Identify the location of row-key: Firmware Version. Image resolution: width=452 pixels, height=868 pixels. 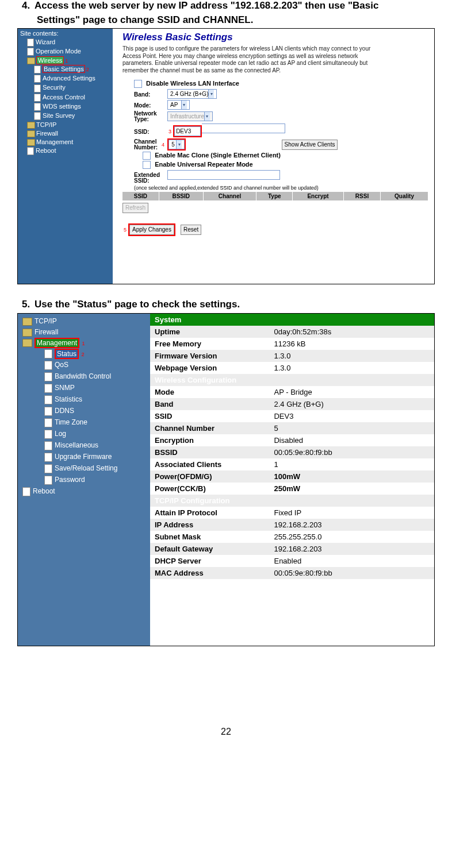
(209, 356).